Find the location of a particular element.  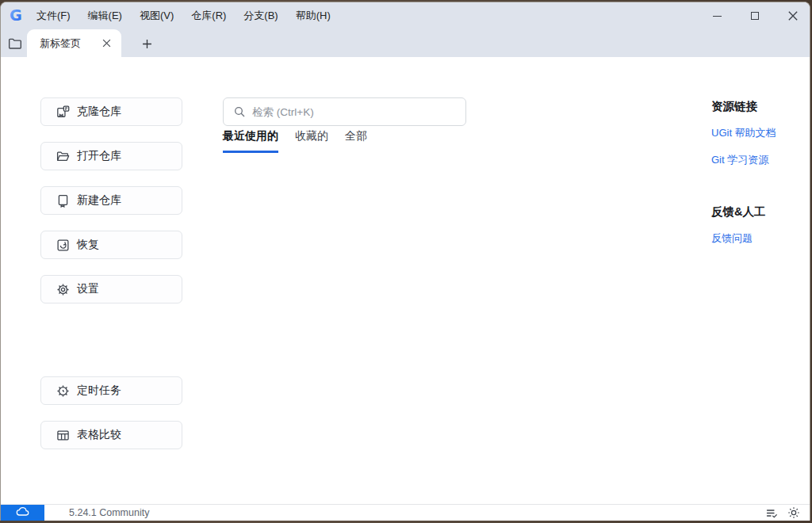

maximize-icon is located at coordinates (755, 16).